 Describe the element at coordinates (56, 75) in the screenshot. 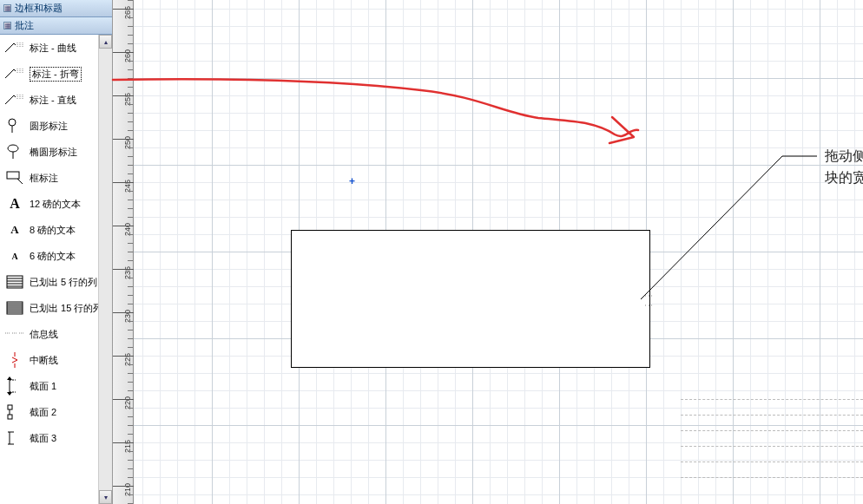

I see `tool-label: 标注 - 折弯` at that location.